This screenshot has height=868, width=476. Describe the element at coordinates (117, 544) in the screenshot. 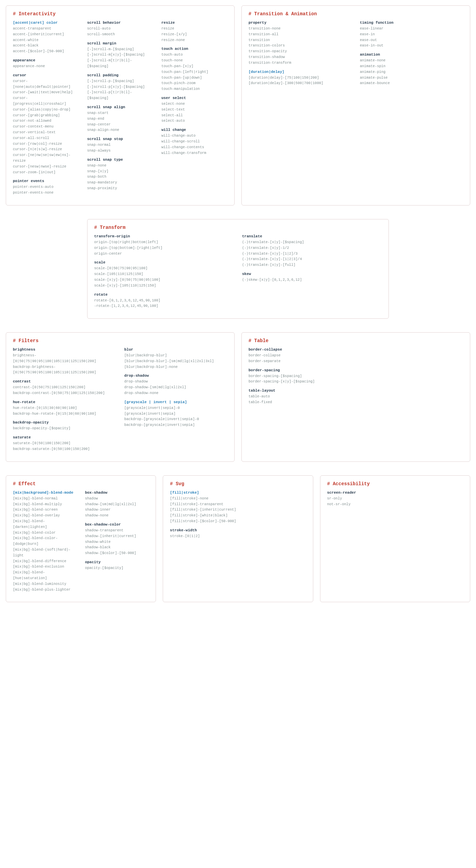

I see `effect-col2: box-shadow shadow shadow-[sm|md|lg|xl|2x…` at that location.